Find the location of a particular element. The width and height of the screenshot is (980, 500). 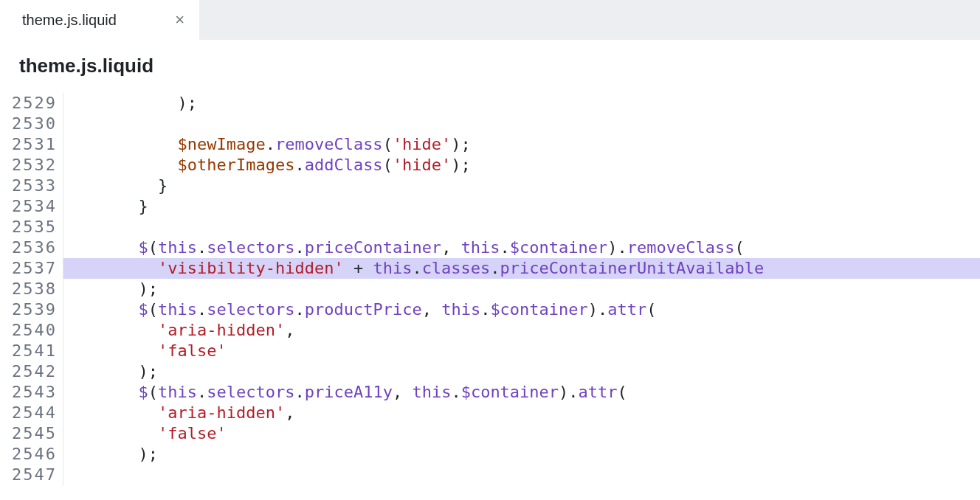

code-line: $otherImages.addClass('hide'); is located at coordinates (530, 165).